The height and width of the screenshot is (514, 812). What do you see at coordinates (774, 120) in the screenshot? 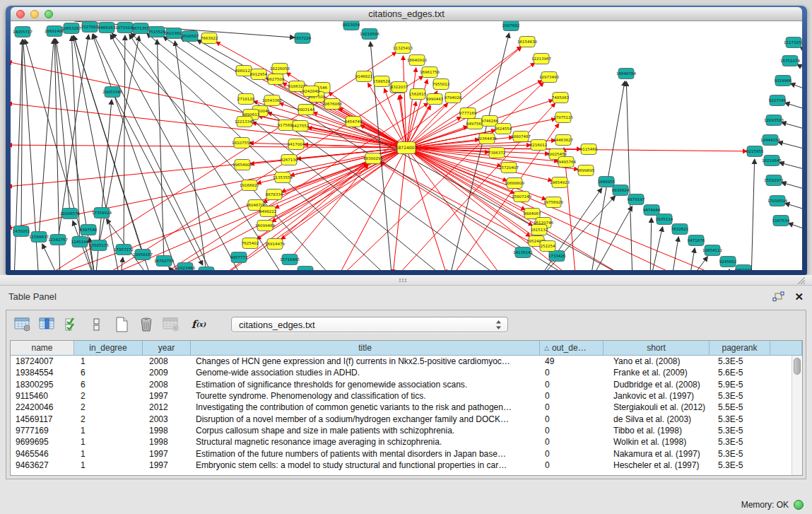
I see `graph-node: 12093583` at bounding box center [774, 120].